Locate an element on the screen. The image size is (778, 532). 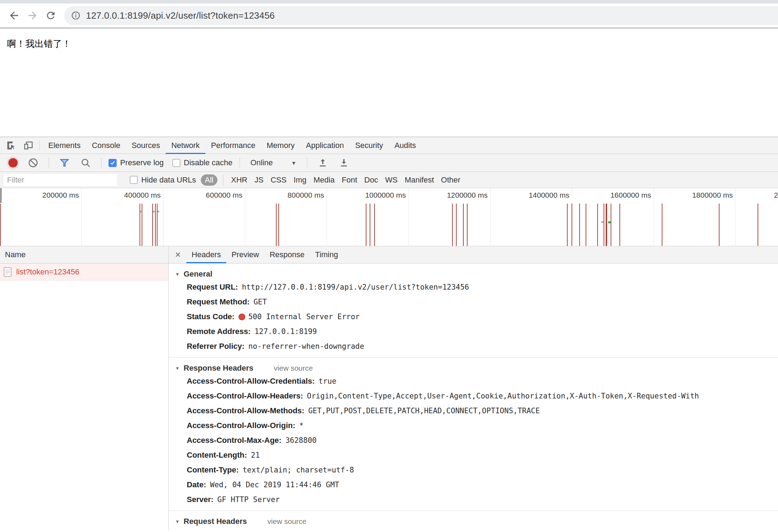
type-filter-other: Other is located at coordinates (451, 180).